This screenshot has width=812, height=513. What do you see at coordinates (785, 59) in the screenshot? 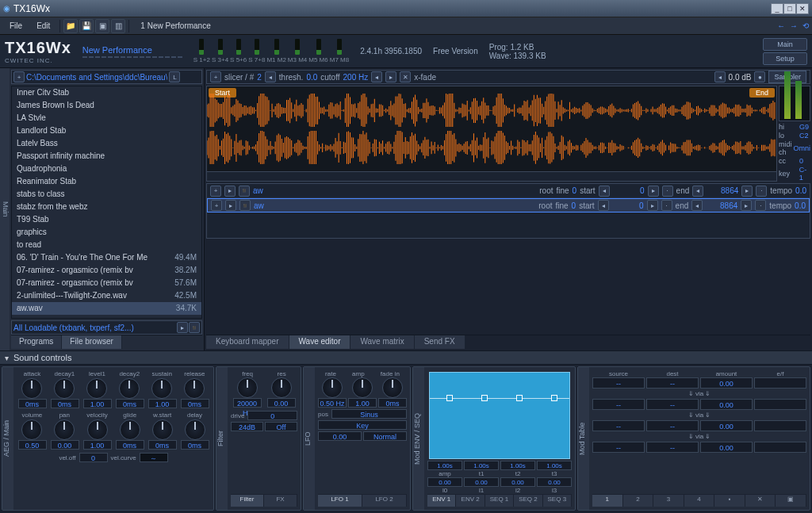
I see `setup-button: Setup` at bounding box center [785, 59].